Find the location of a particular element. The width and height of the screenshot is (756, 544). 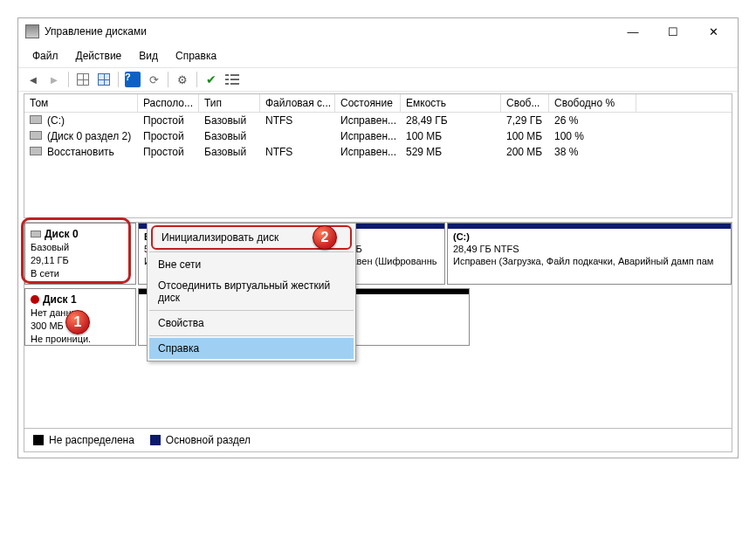

back-button: ◄ is located at coordinates (33, 79).